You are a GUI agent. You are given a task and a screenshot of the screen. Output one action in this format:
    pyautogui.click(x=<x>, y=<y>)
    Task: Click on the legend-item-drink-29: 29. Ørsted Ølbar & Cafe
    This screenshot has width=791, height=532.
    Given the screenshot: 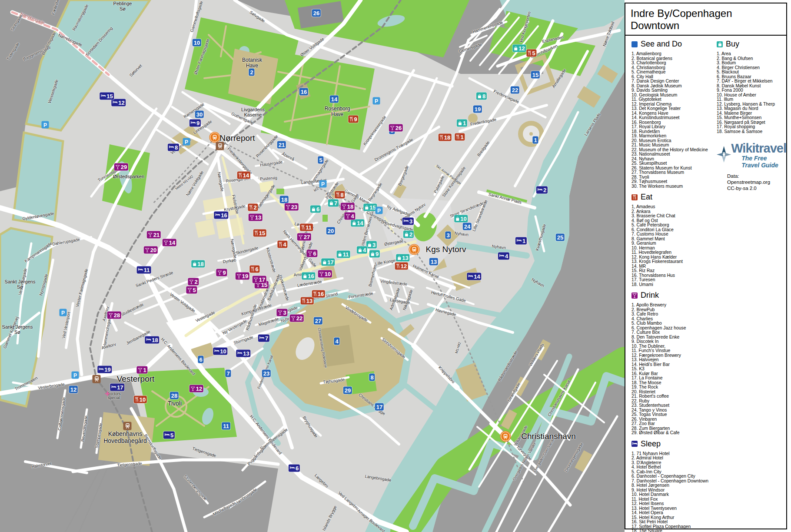 What is the action you would take?
    pyautogui.click(x=674, y=433)
    